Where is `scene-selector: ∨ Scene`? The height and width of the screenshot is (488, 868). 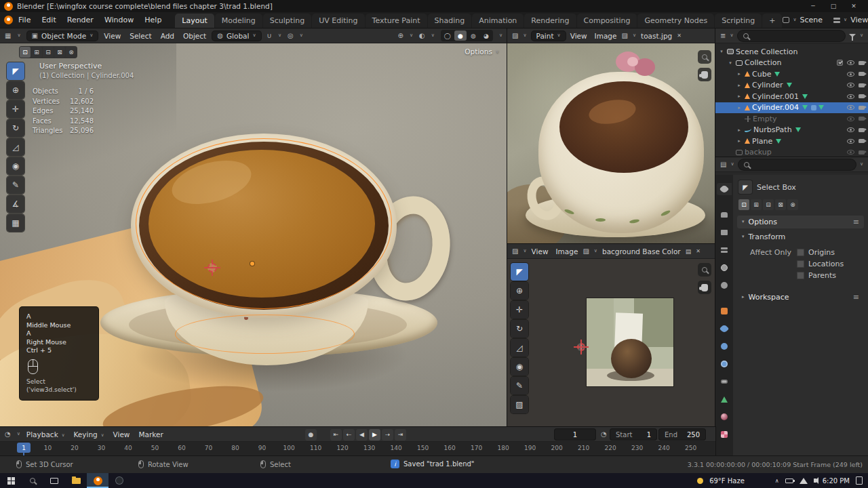 scene-selector: ∨ Scene is located at coordinates (803, 20).